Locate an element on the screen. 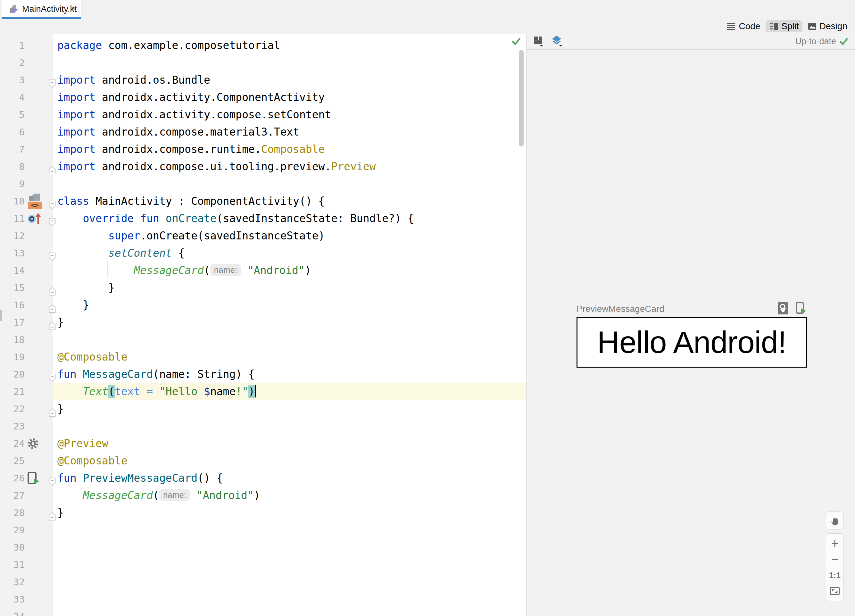  code-line: 32 is located at coordinates (263, 582).